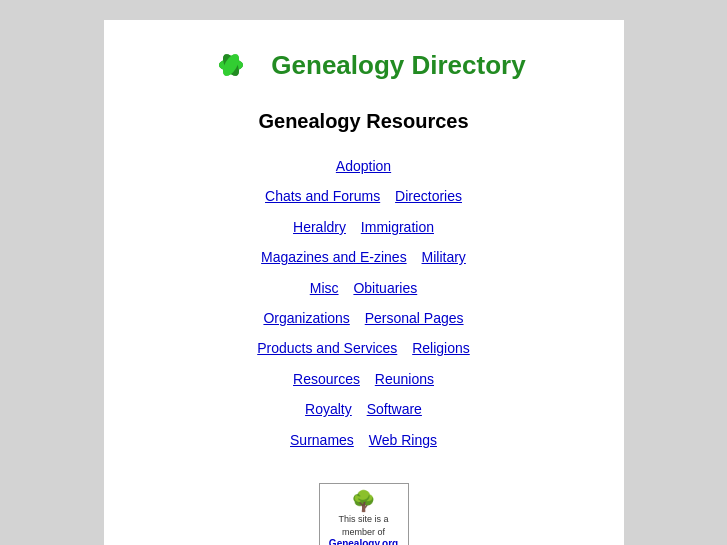 The height and width of the screenshot is (545, 727). I want to click on link-religions: Religions, so click(441, 348).